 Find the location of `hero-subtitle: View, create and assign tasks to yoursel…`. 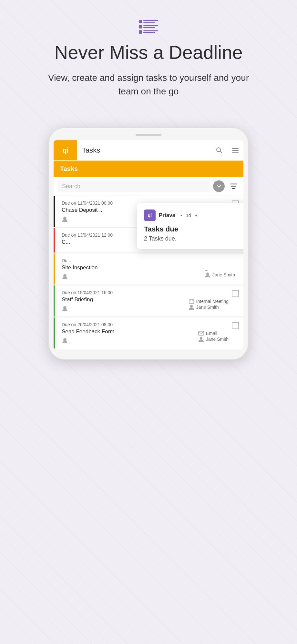

hero-subtitle: View, create and assign tasks to yoursel… is located at coordinates (148, 85).